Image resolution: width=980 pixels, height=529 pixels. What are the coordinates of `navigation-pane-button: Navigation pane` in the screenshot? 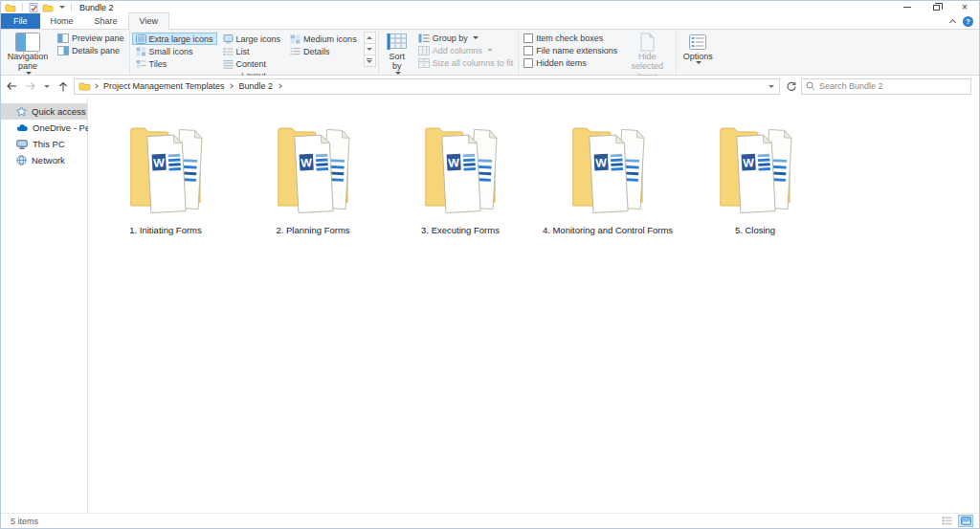 It's located at (28, 54).